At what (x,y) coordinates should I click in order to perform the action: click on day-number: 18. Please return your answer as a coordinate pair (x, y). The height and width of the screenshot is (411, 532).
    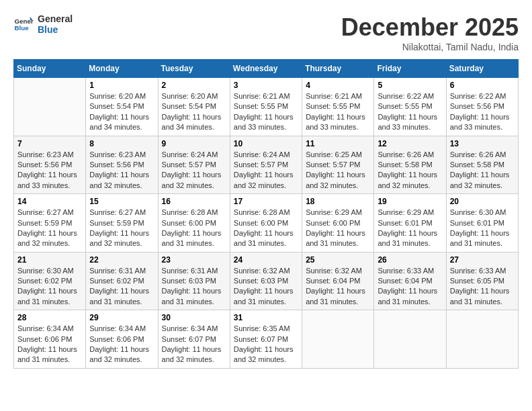
    Looking at the image, I should click on (338, 201).